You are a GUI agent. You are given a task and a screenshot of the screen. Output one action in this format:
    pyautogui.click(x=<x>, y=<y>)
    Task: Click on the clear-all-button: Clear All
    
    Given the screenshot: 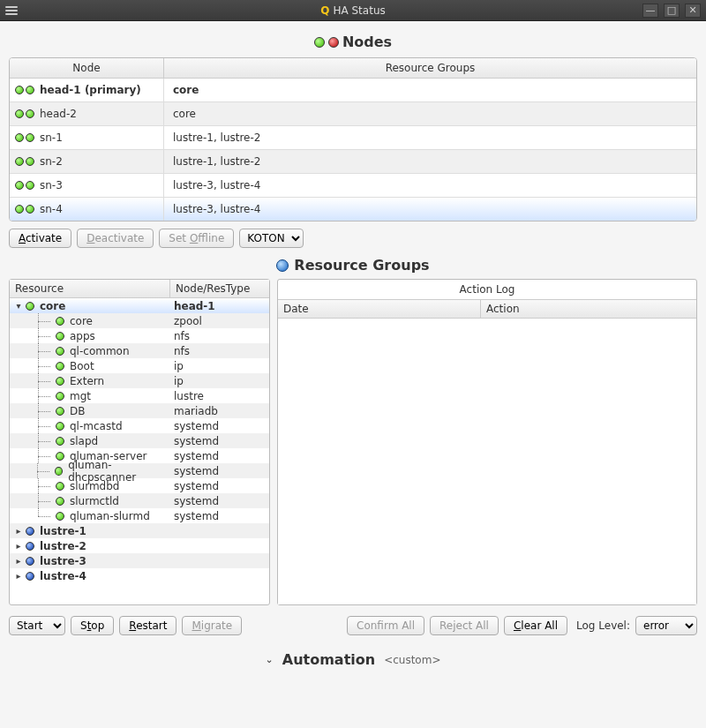 What is the action you would take?
    pyautogui.click(x=536, y=626)
    